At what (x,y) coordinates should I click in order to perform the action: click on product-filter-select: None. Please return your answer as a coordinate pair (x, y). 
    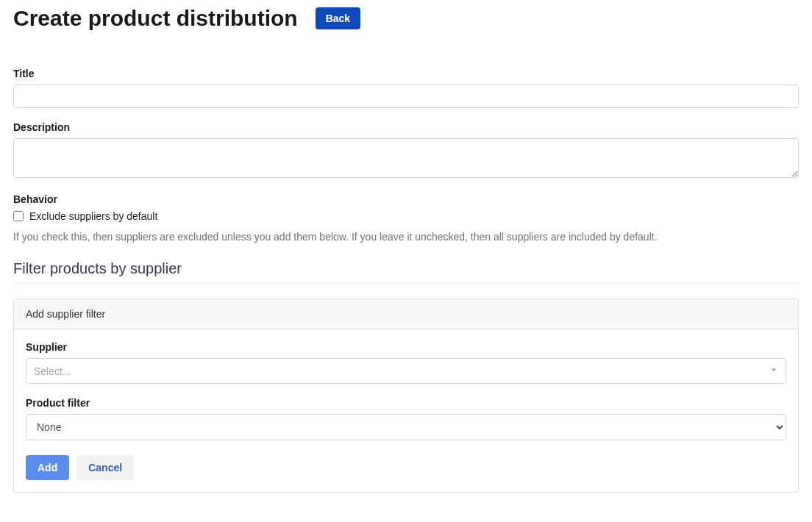
    Looking at the image, I should click on (406, 427).